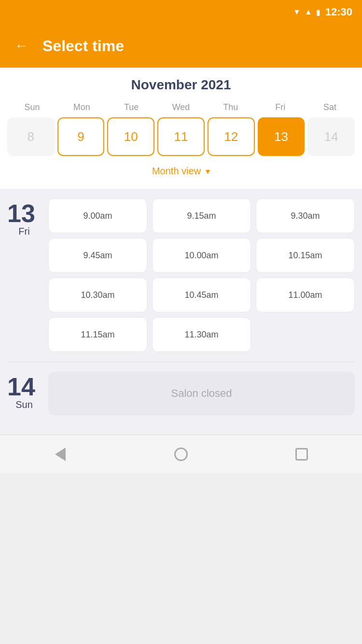  I want to click on time-slot-1045am: 10.45am, so click(202, 295).